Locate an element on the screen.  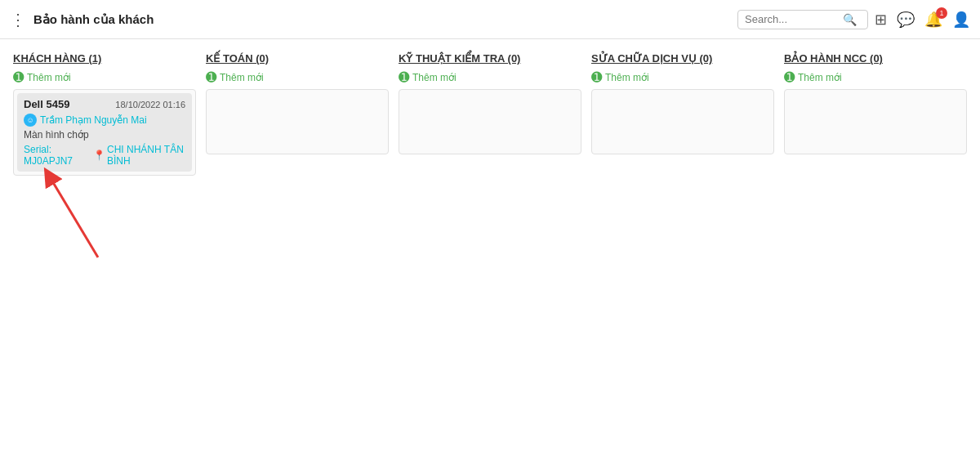
card-bottom-row: Serial: MJ0APJN7 📍 CHI NHÁNH TÂN BÌNH is located at coordinates (105, 155).